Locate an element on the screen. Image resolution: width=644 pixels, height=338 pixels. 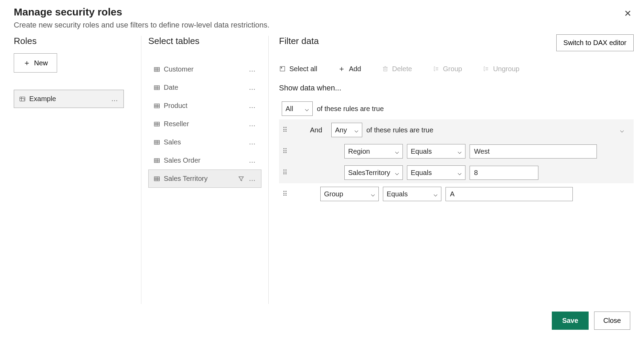
group-icon is located at coordinates (436, 69).